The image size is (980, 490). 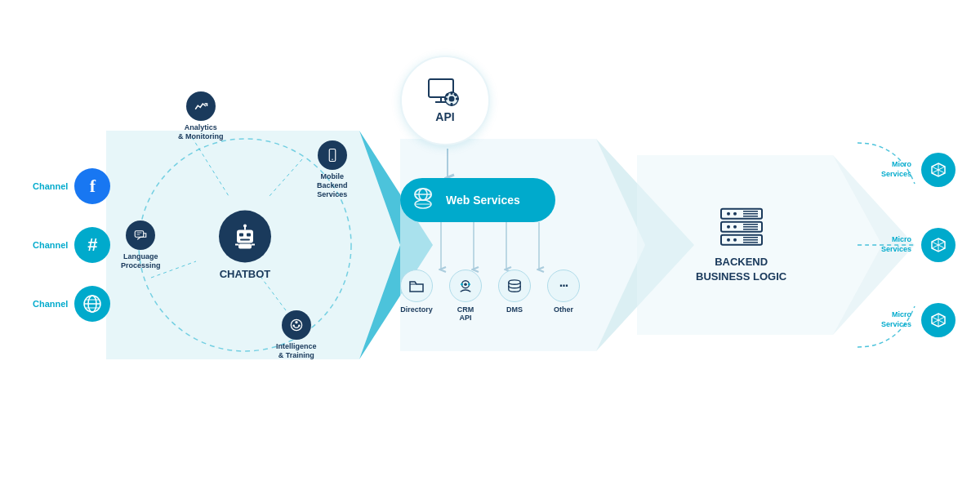 What do you see at coordinates (514, 286) in the screenshot?
I see `dms-icon` at bounding box center [514, 286].